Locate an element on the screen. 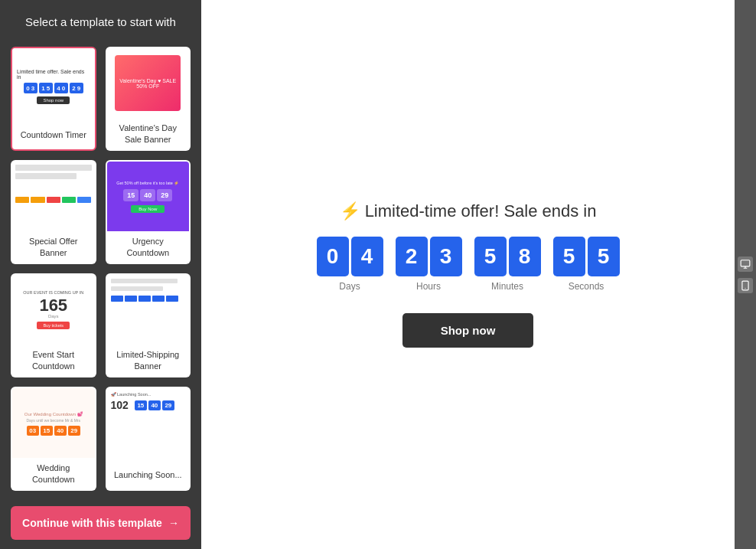  template-label-urgency-countdown: Urgency Countdown is located at coordinates (148, 247).